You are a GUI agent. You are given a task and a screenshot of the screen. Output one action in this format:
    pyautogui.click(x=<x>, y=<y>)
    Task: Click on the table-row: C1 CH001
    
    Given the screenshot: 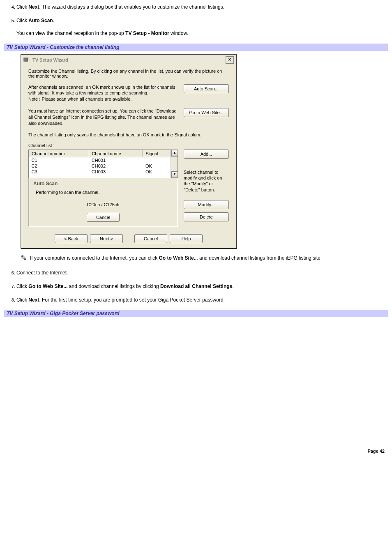 What is the action you would take?
    pyautogui.click(x=100, y=160)
    